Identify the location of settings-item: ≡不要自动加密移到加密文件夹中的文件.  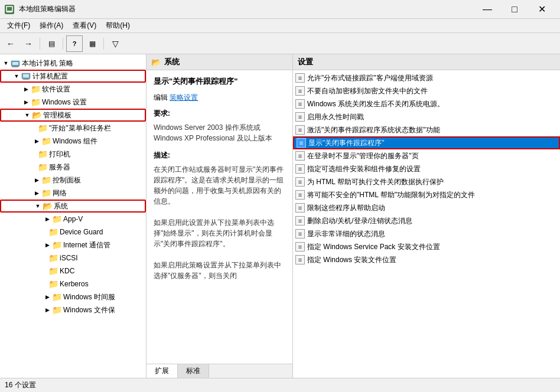
(426, 91).